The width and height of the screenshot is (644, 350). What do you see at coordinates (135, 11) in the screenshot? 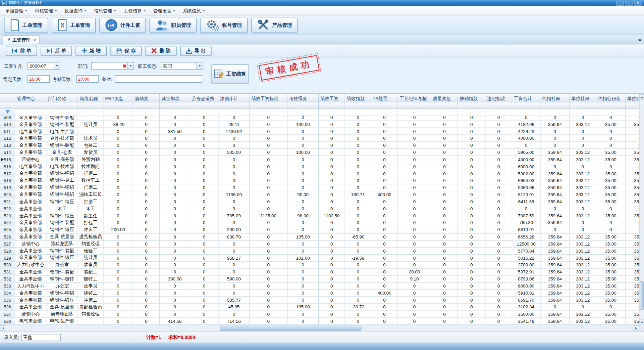
I see `menu-item: 工资结算` at bounding box center [135, 11].